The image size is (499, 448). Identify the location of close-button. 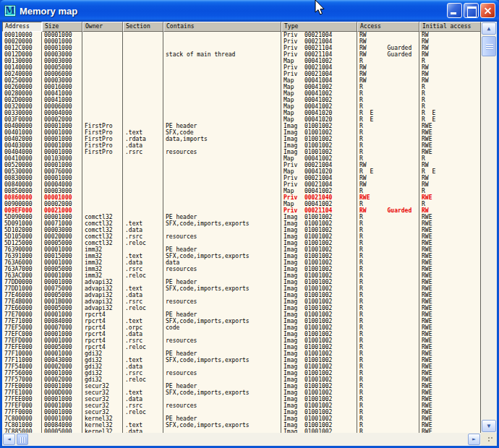
(487, 10).